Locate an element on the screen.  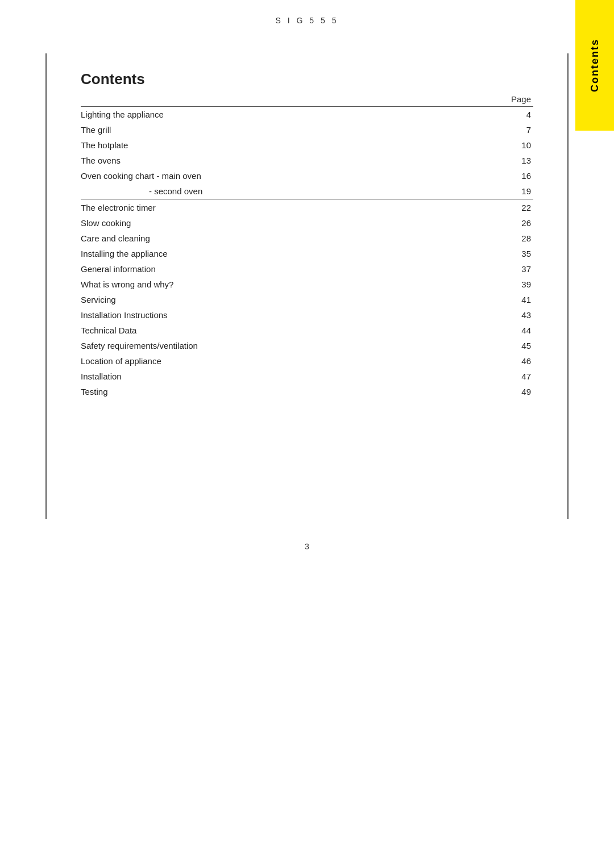
toc-item-title: General information is located at coordinates (272, 269).